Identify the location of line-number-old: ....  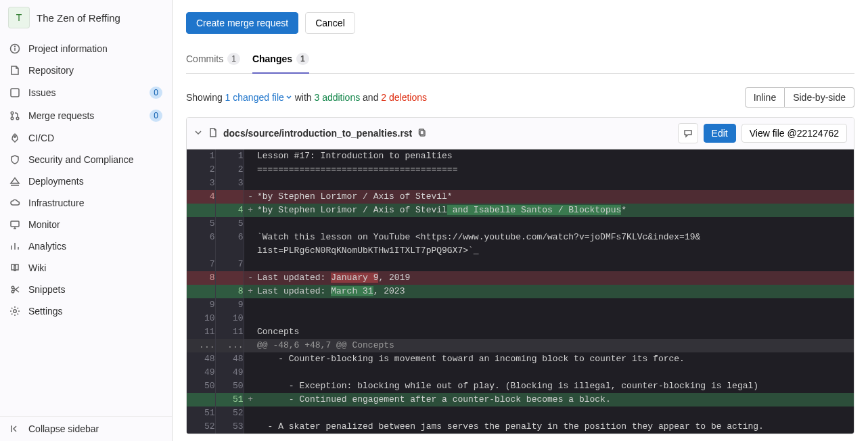
(201, 346).